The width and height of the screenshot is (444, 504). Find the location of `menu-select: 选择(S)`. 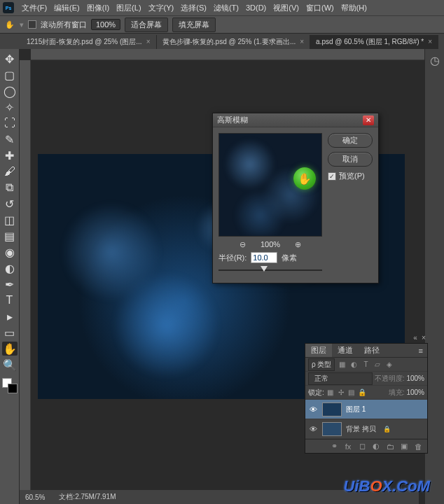

menu-select: 选择(S) is located at coordinates (193, 8).